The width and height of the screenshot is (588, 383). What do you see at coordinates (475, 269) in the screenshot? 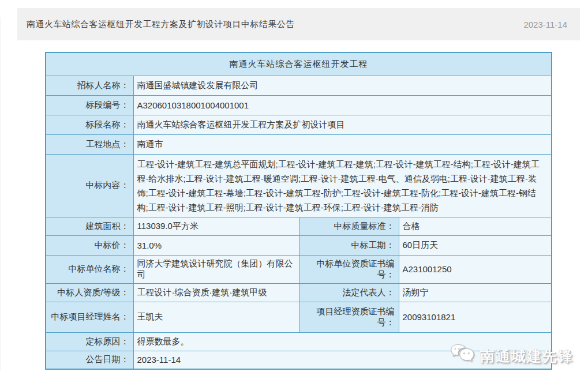
I see `winner-cert-value: A231001250` at bounding box center [475, 269].